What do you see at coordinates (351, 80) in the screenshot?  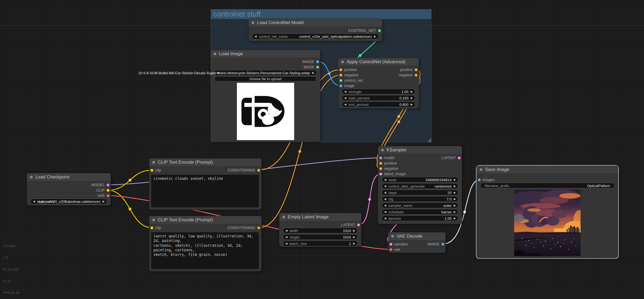 I see `input-slot-control_net: control_net` at bounding box center [351, 80].